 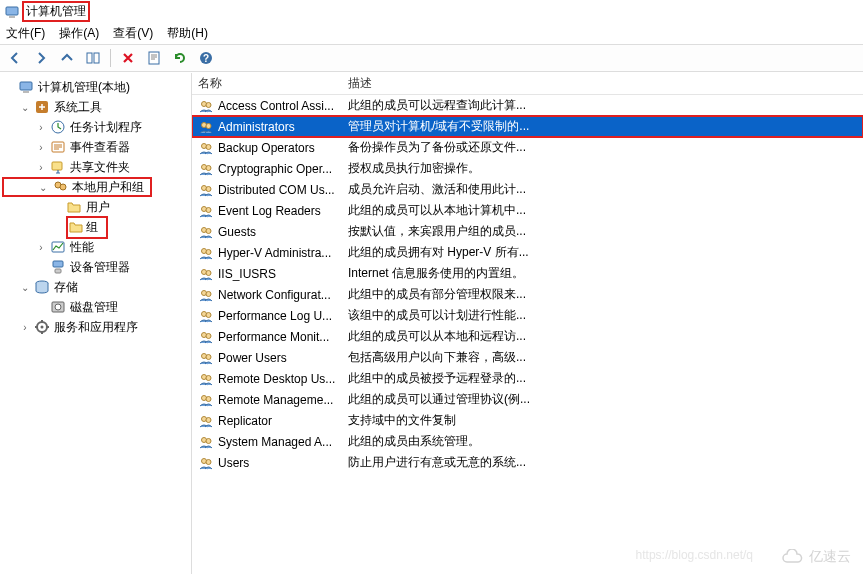 I want to click on menu-view: 查看(V), so click(x=133, y=34).